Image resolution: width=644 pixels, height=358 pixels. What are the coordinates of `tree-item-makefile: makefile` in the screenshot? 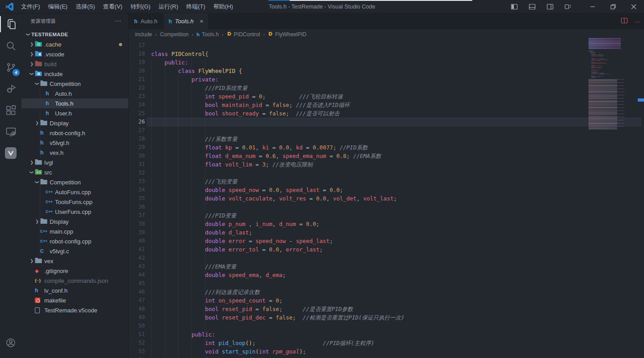 It's located at (75, 300).